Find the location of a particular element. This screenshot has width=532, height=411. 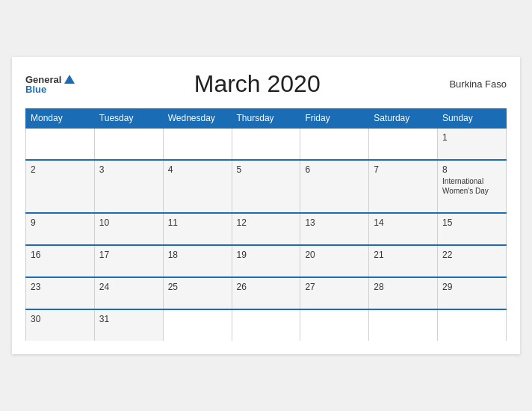

day-cell: 16 is located at coordinates (61, 262).